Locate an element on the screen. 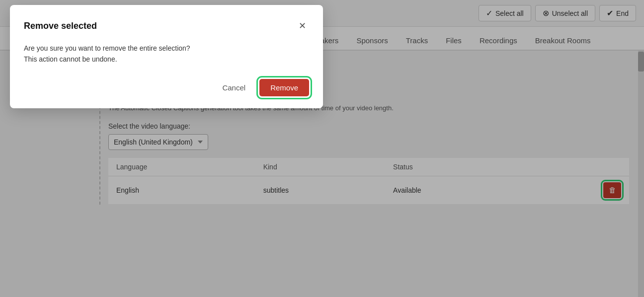 The height and width of the screenshot is (297, 644). modal-body: Are you sure you want to remove the enti… is located at coordinates (166, 54).